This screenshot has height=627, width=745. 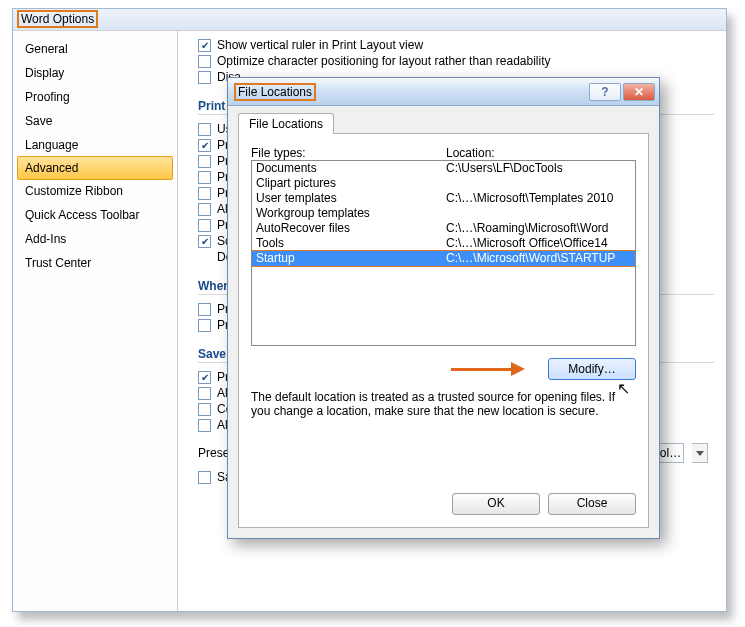 I want to click on document-select-dropdown, so click(x=700, y=453).